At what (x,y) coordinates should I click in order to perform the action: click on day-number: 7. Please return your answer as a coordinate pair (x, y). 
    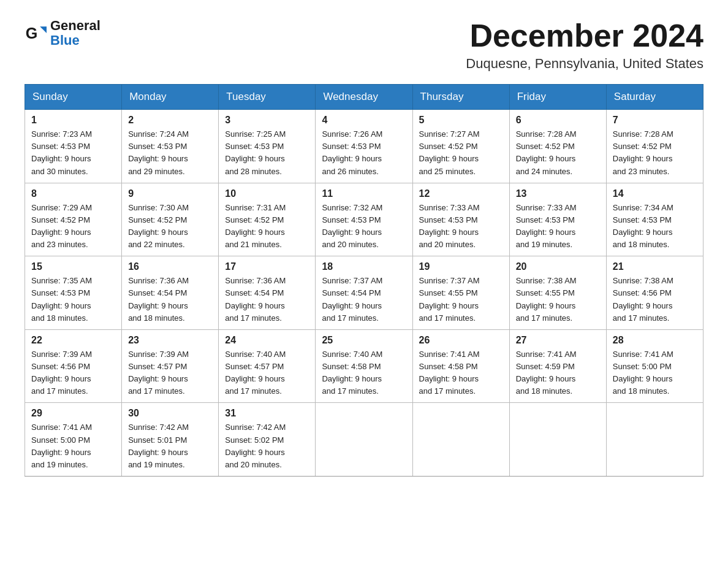
    Looking at the image, I should click on (654, 120).